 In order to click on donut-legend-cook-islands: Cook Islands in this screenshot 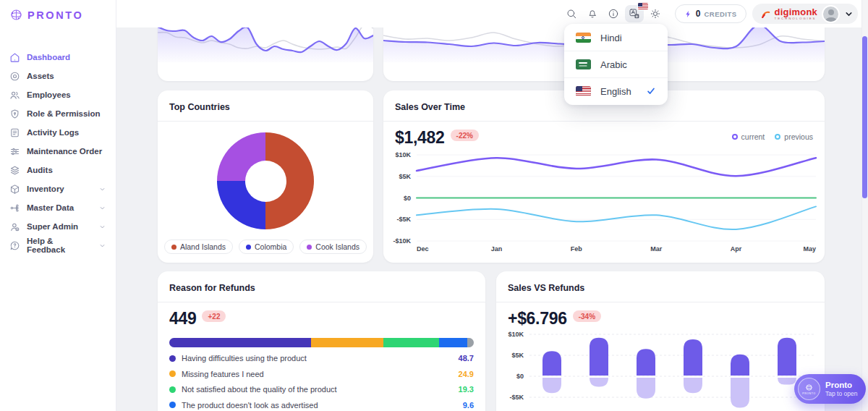, I will do `click(333, 247)`.